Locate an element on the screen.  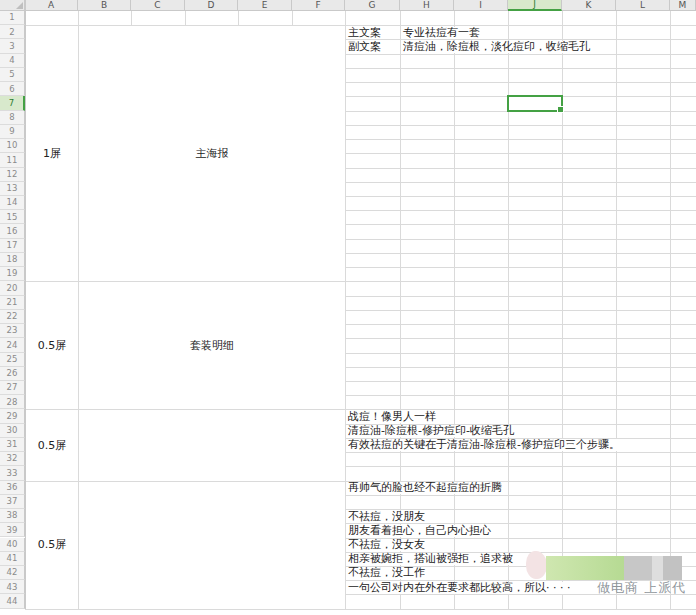
merged-cell-screen-4: 0.5屏 is located at coordinates (52, 545).